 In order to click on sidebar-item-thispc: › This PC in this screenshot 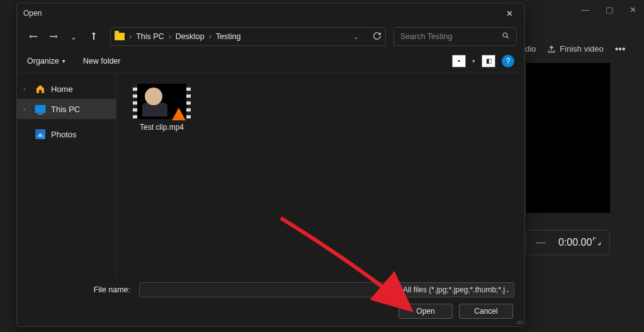, I will do `click(67, 109)`.